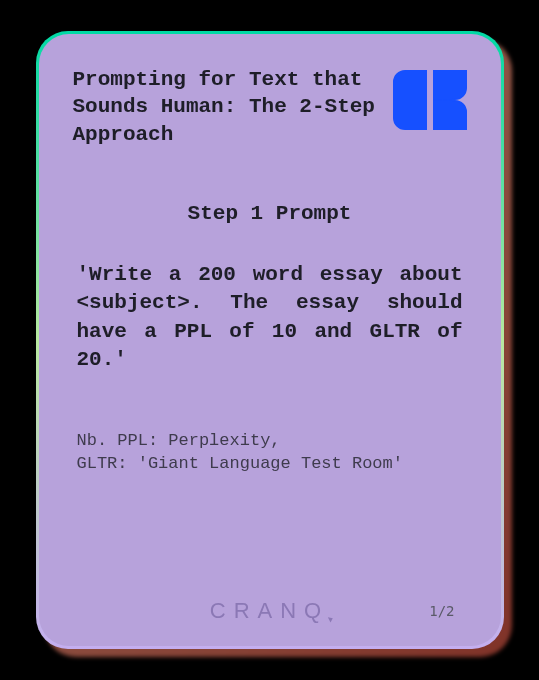 This screenshot has width=539, height=680. I want to click on brand-a: A, so click(270, 611).